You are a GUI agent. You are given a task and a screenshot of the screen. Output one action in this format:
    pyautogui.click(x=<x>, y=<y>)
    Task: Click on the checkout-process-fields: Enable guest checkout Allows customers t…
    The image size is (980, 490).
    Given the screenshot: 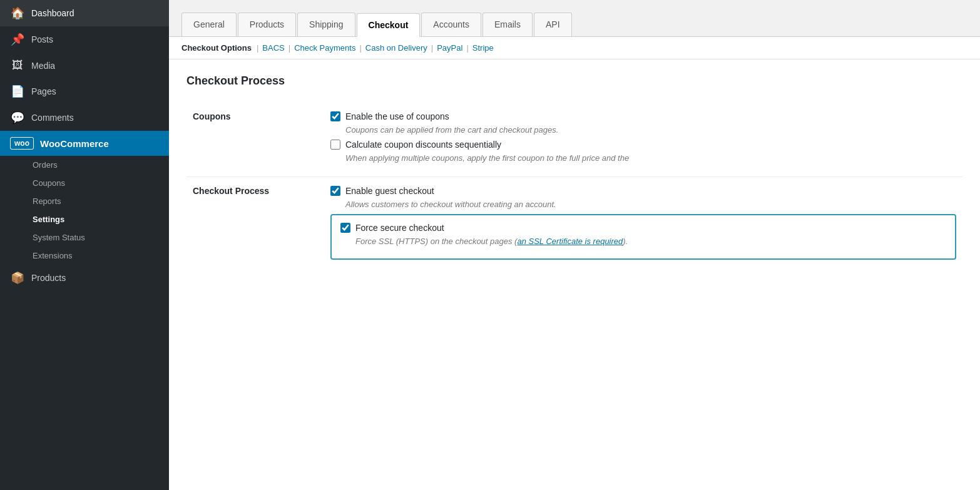 What is the action you would take?
    pyautogui.click(x=643, y=223)
    